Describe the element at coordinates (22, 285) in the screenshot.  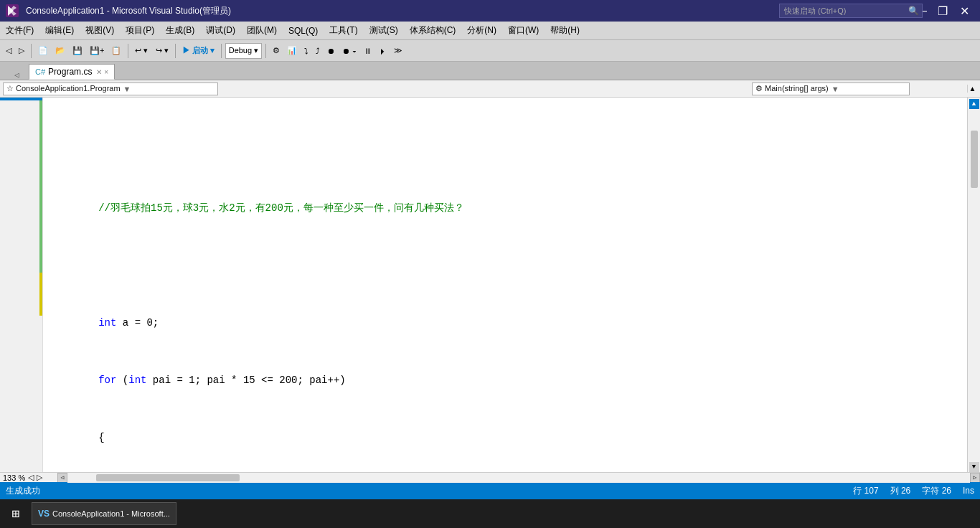
I see `line-gutter` at that location.